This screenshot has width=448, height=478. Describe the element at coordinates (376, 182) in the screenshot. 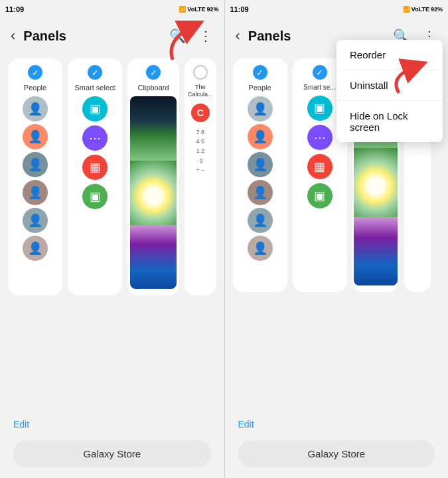

I see `daisy-image-right` at that location.